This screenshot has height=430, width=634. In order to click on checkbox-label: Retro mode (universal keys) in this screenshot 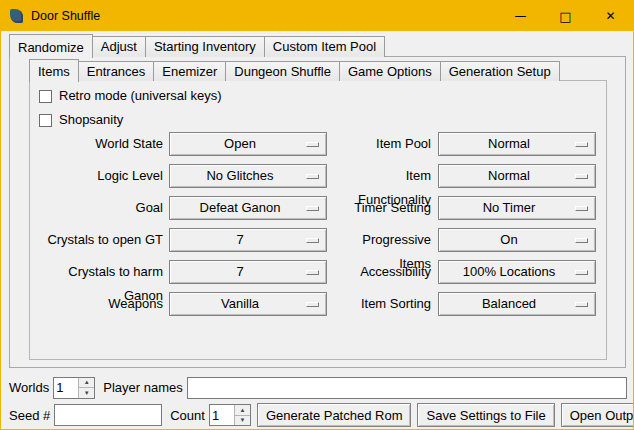, I will do `click(140, 96)`.